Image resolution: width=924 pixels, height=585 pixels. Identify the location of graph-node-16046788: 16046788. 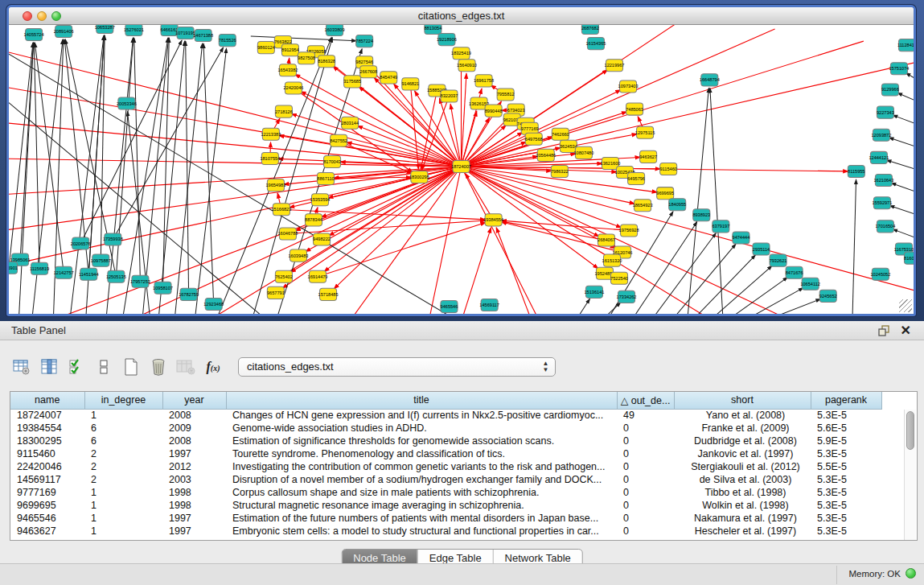
(288, 233).